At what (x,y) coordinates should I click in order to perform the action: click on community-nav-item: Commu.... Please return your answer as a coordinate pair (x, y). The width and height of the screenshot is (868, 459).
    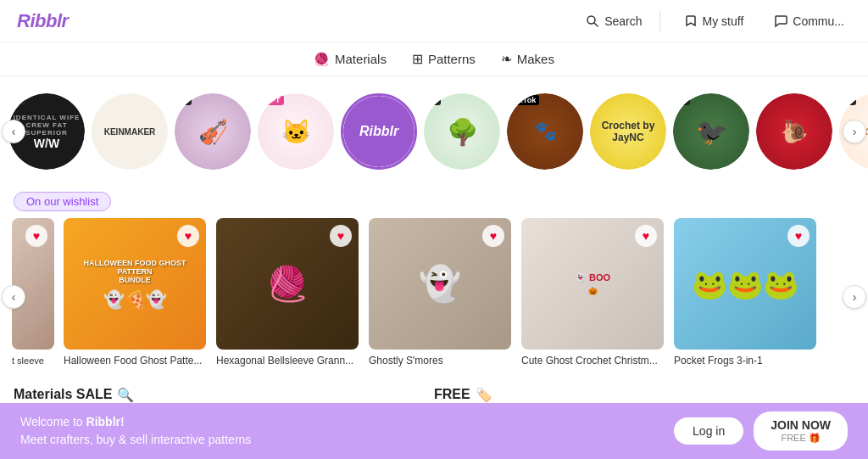
    Looking at the image, I should click on (809, 21).